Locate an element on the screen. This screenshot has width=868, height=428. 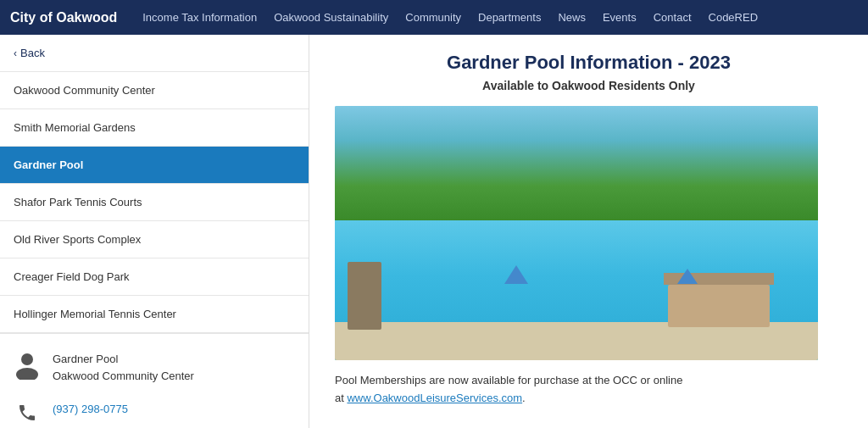
description-line2: at is located at coordinates (341, 398).